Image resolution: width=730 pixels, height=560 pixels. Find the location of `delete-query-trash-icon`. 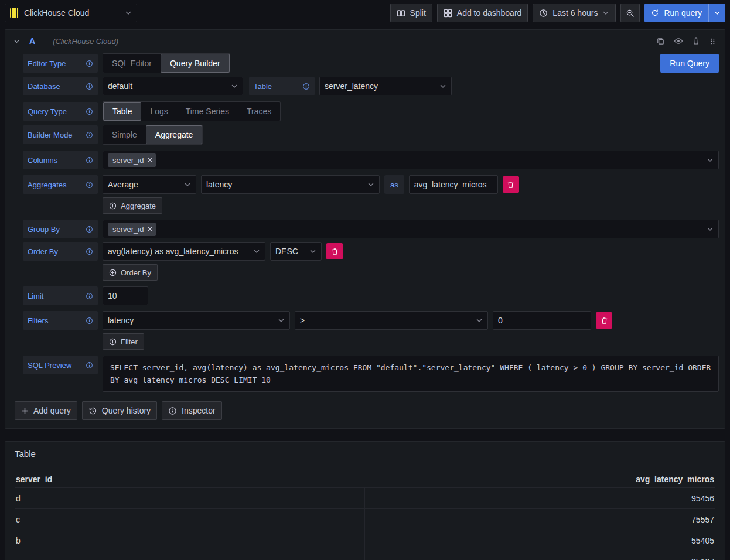

delete-query-trash-icon is located at coordinates (696, 41).